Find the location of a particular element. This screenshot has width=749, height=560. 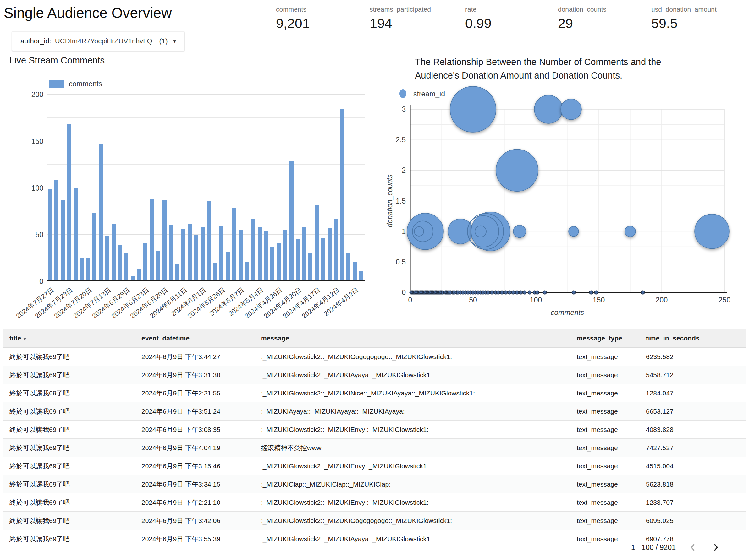

kpi-streams_participated: streams_participated194 is located at coordinates (400, 18).